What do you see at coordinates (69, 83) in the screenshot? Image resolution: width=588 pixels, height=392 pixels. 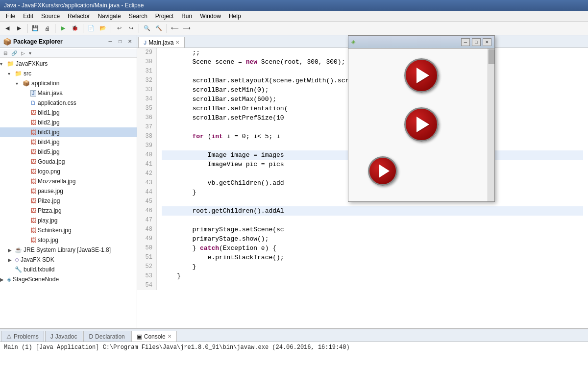 I see `tree-item-application: ▾📦application` at bounding box center [69, 83].